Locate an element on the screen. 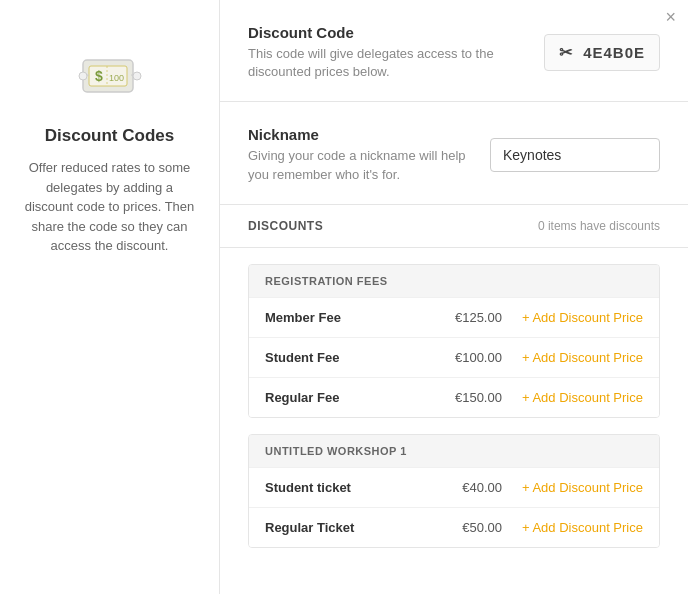  discount-code-text-block: Discount Code This code will give delega… is located at coordinates (396, 52).